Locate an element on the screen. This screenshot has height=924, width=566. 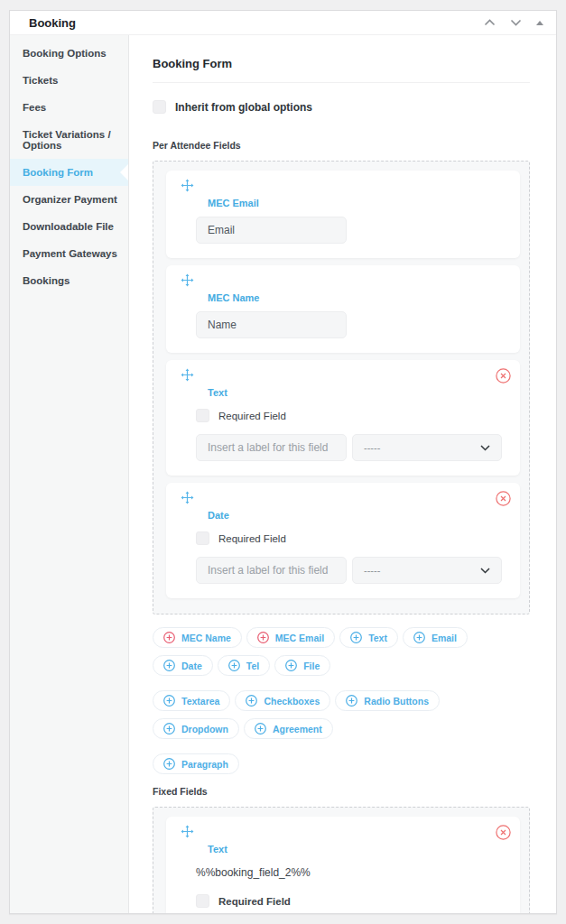
triangle-up-icon is located at coordinates (540, 23).